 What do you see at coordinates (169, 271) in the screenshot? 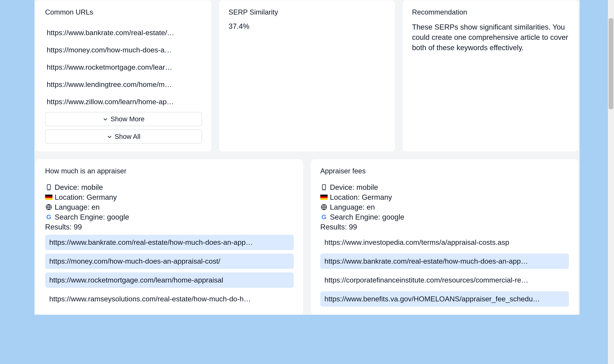
I see `serp-result-list: https://www.bankrate.com/real-estate/how…` at bounding box center [169, 271].